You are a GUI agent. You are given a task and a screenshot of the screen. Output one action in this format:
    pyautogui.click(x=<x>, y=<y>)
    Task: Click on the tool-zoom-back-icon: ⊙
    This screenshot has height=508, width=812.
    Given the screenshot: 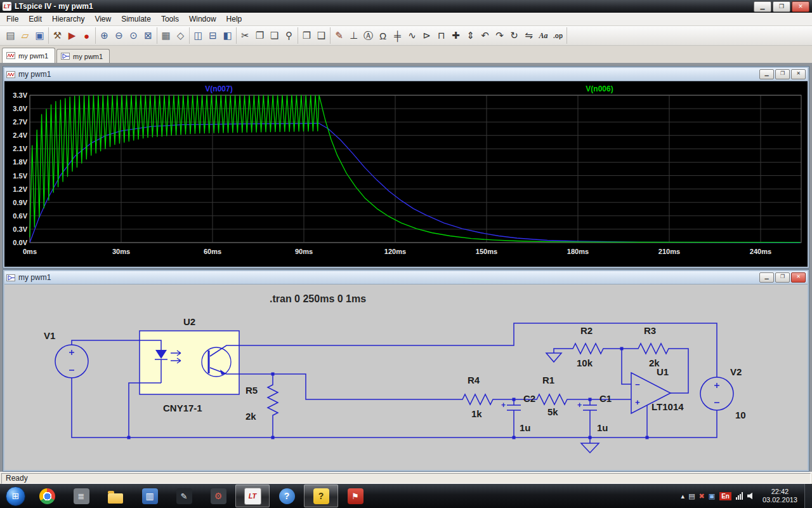 What is the action you would take?
    pyautogui.click(x=133, y=36)
    